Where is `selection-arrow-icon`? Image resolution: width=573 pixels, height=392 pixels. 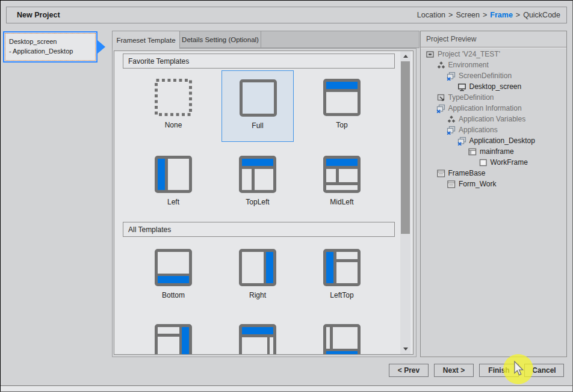
selection-arrow-icon is located at coordinates (101, 47).